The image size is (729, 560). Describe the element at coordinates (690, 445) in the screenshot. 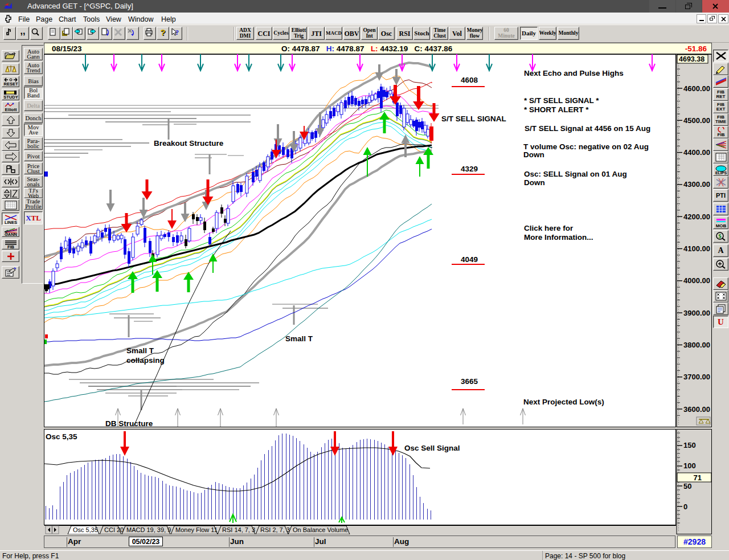

I see `svg-text: 150` at that location.